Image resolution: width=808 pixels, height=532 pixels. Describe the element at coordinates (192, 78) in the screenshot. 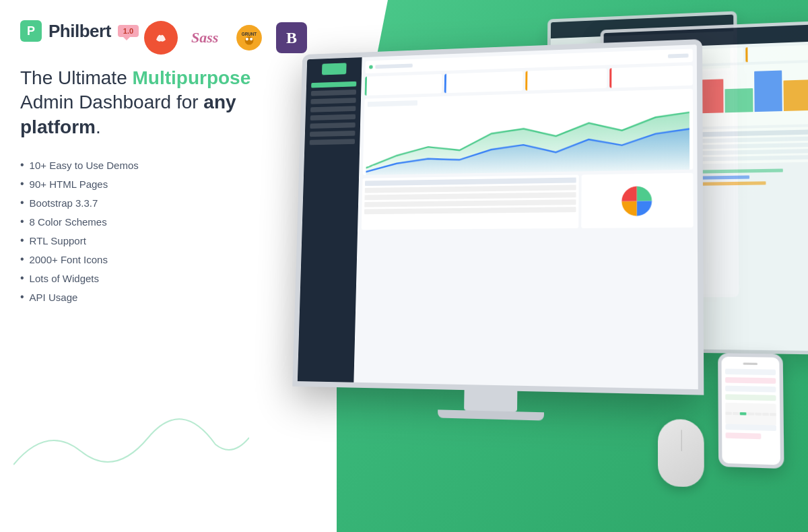

I see `headline-highlight: Multipurpose` at that location.